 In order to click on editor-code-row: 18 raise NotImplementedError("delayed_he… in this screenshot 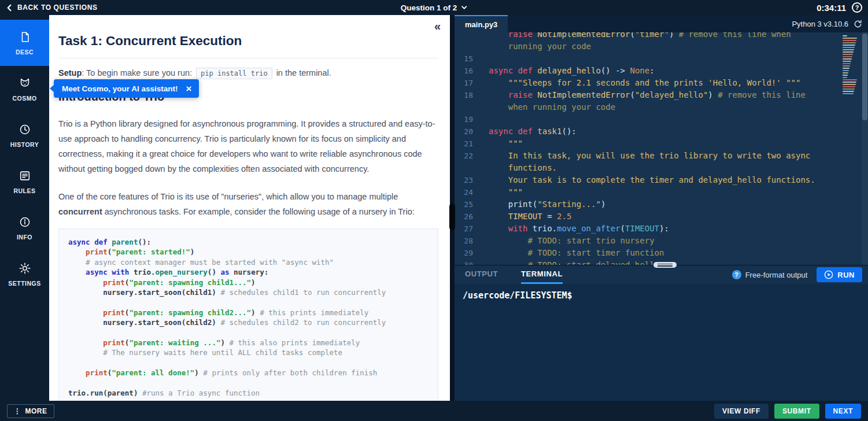, I will do `click(662, 95)`.